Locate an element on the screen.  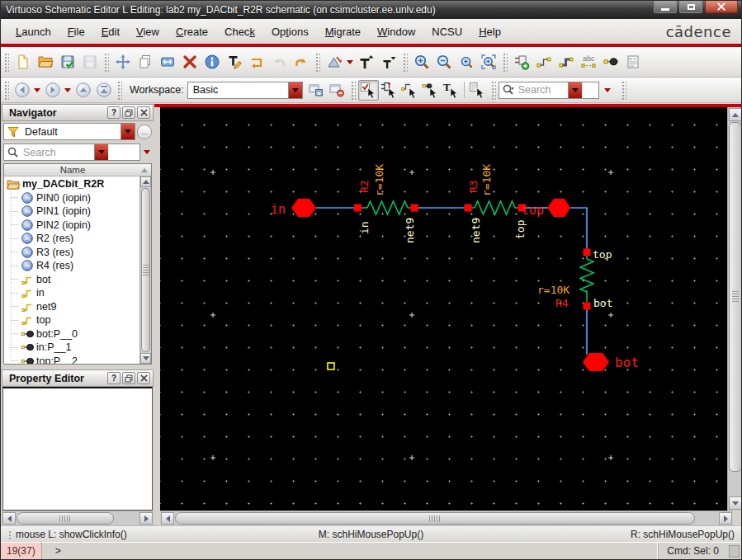
back-button is located at coordinates (21, 91).